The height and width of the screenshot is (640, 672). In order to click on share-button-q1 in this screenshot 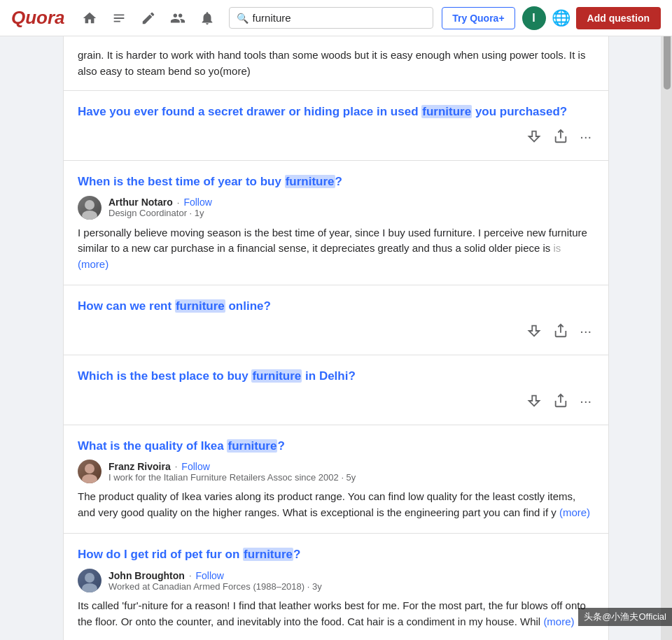, I will do `click(561, 136)`.